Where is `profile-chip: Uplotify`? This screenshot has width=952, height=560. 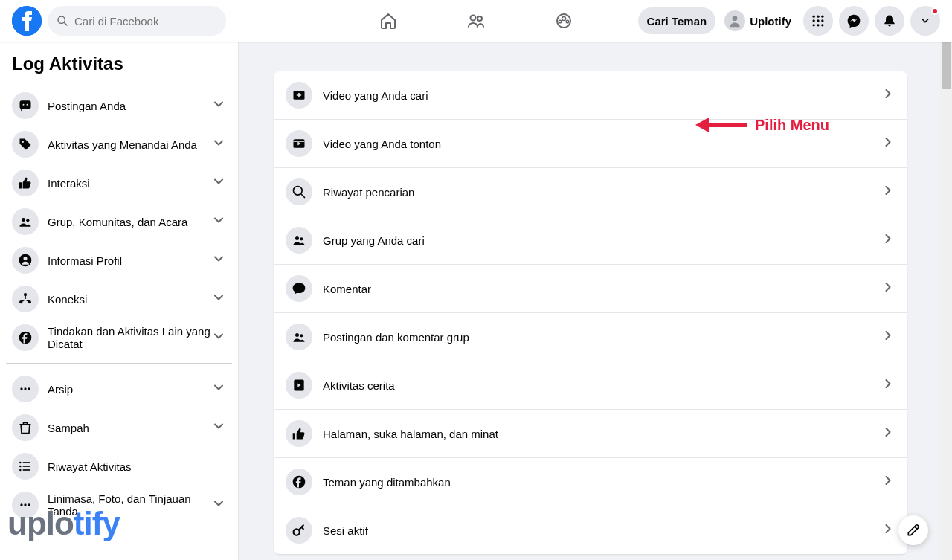
profile-chip: Uplotify is located at coordinates (759, 21).